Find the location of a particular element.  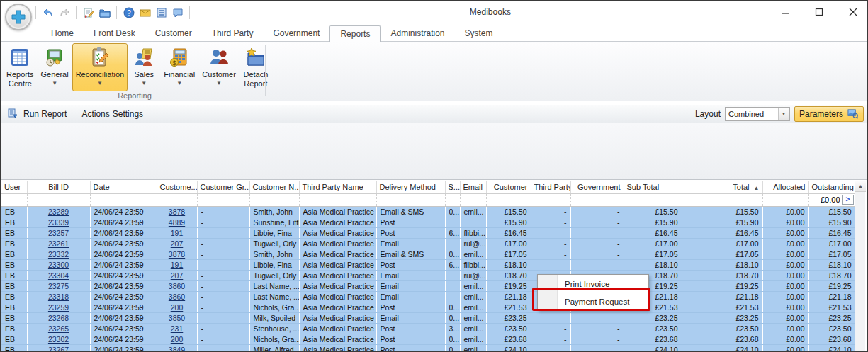

filter-cell-email is located at coordinates (473, 200).